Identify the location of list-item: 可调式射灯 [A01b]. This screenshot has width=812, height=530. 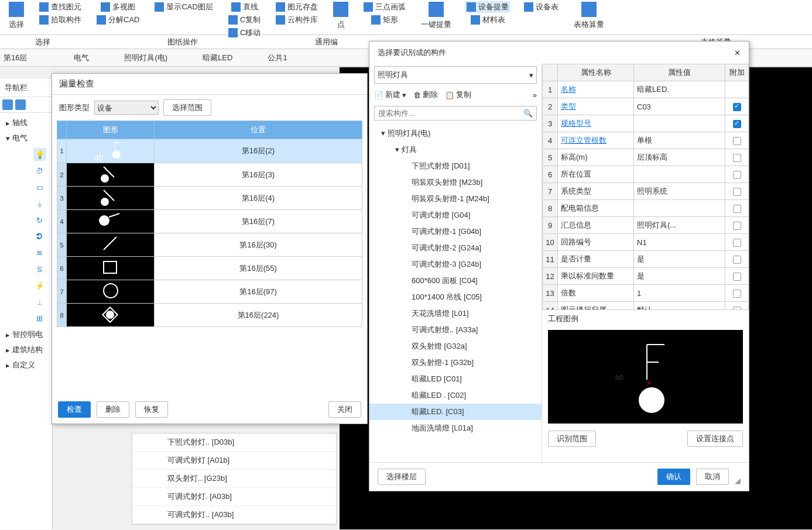
(234, 461).